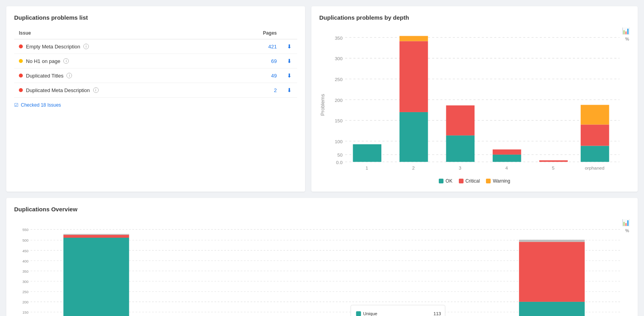  I want to click on legend-warning-dot, so click(488, 181).